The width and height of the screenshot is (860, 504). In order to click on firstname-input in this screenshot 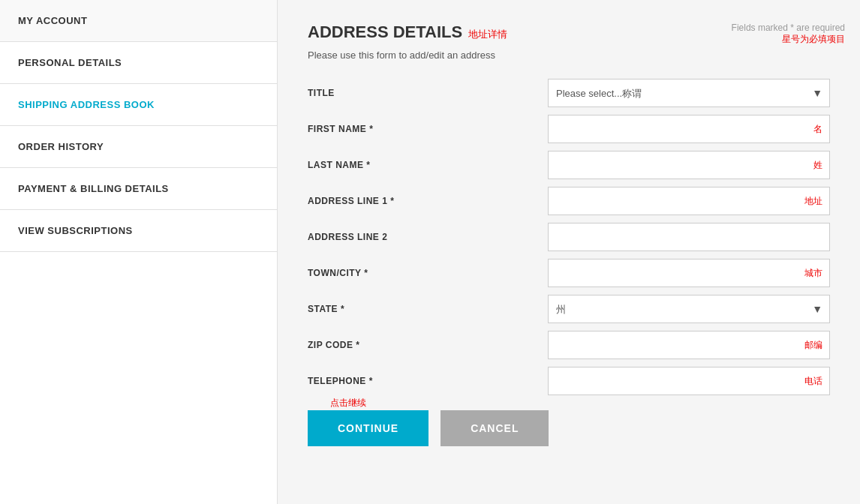, I will do `click(689, 129)`.